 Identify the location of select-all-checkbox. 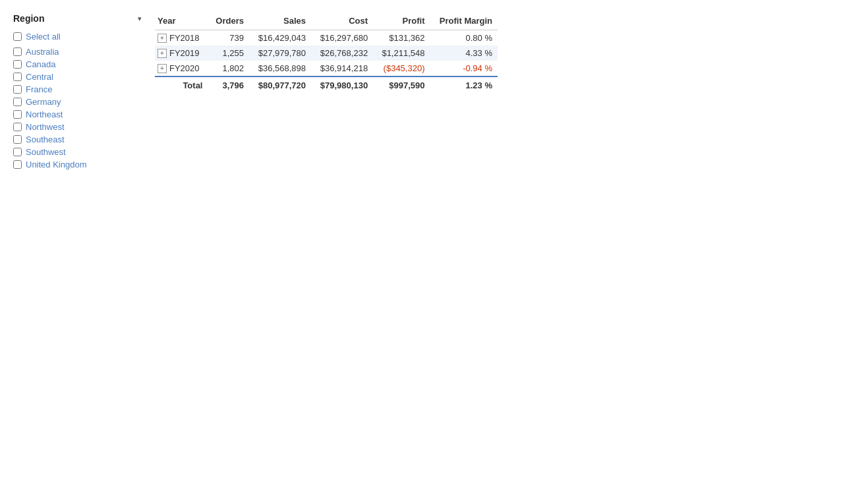
(17, 37).